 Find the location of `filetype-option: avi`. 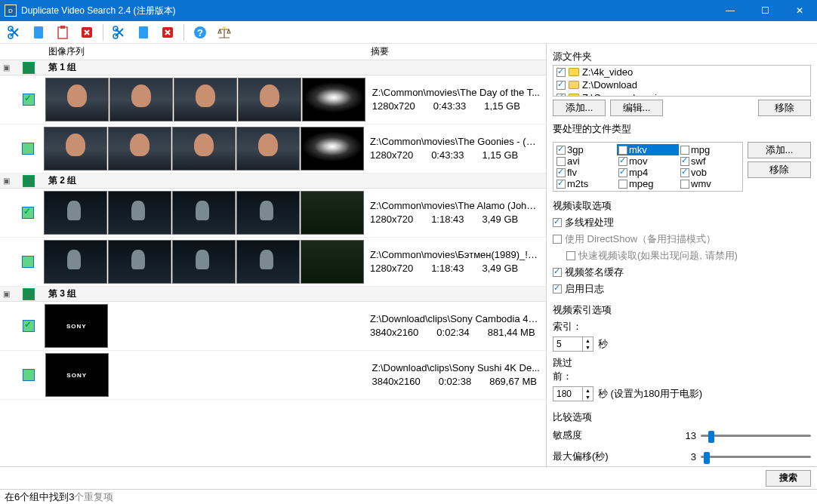

filetype-option: avi is located at coordinates (586, 161).